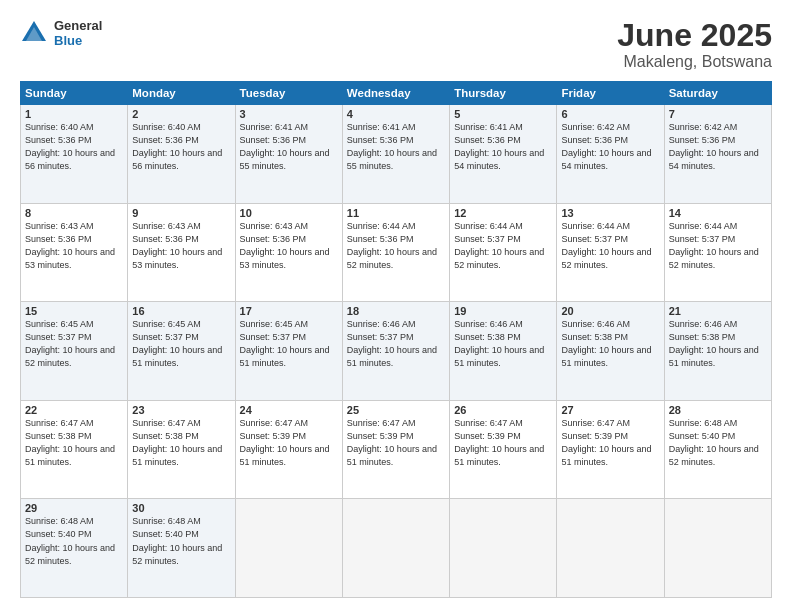 The image size is (792, 612). I want to click on day-number: 2, so click(181, 114).